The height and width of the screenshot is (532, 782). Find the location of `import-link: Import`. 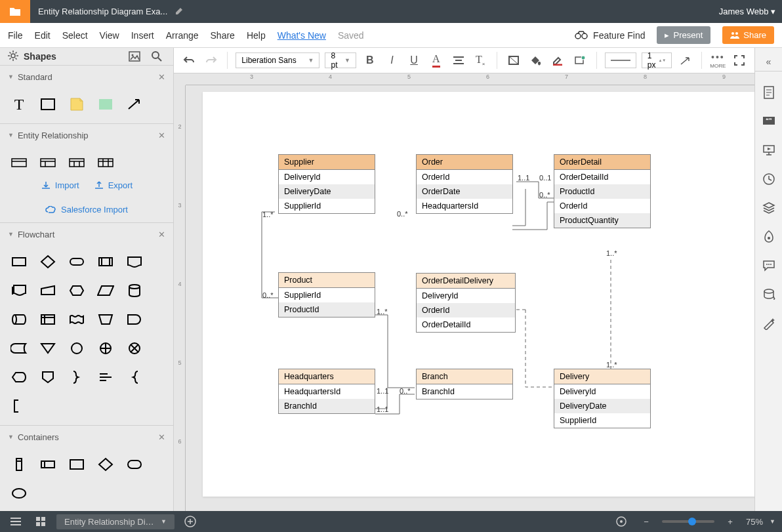

import-link: Import is located at coordinates (60, 185).